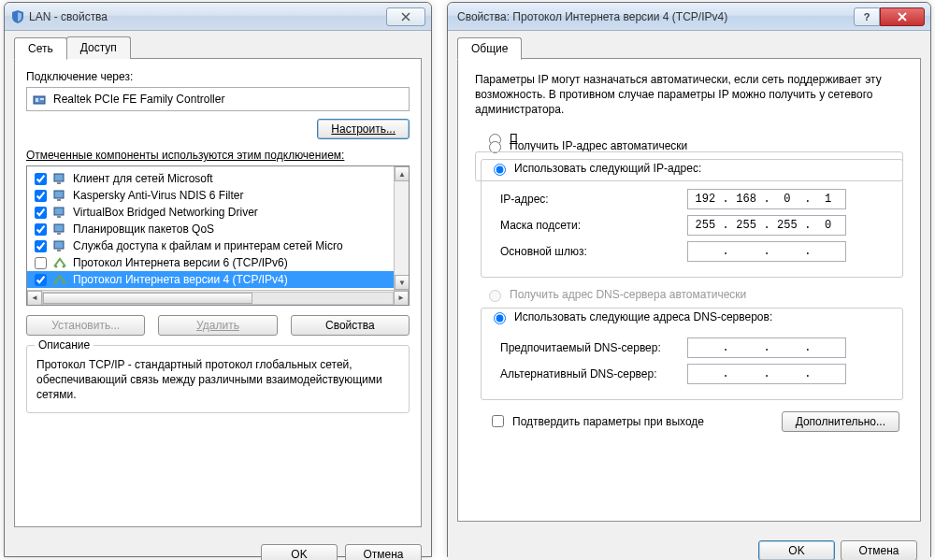 This screenshot has width=935, height=560. I want to click on gw-input: . . ., so click(767, 251).